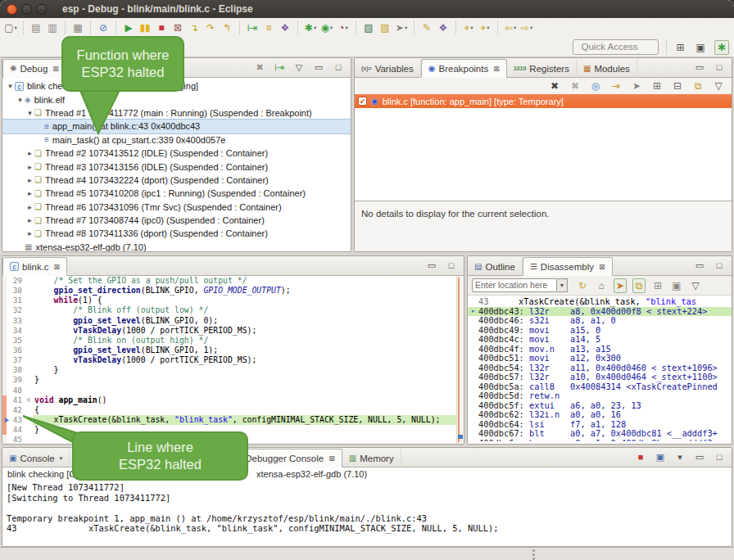 Image resolution: width=734 pixels, height=560 pixels. Describe the element at coordinates (177, 166) in the screenshot. I see `debug-tree-row: ▸❏Thread #3 1073413156 (IDLE) (Suspended…` at that location.